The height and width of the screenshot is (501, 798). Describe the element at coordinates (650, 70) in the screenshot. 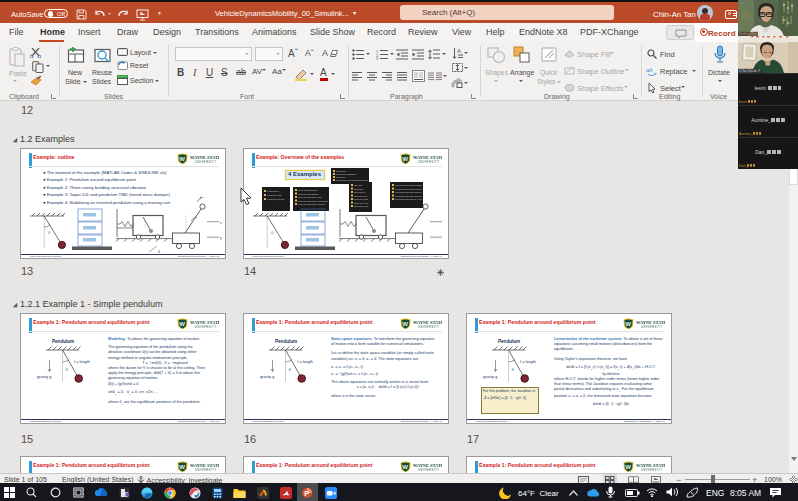

I see `svg-text: ab` at that location.